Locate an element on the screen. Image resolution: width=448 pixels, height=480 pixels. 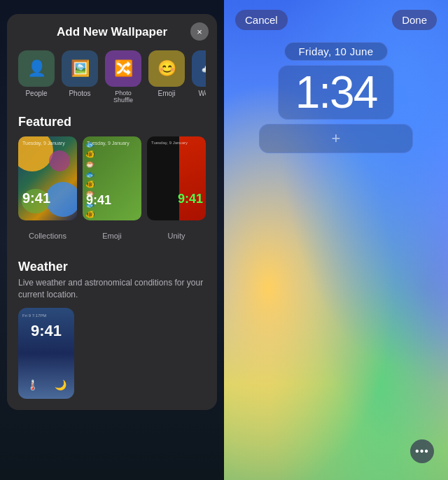
unity-label: Unity is located at coordinates (176, 236).